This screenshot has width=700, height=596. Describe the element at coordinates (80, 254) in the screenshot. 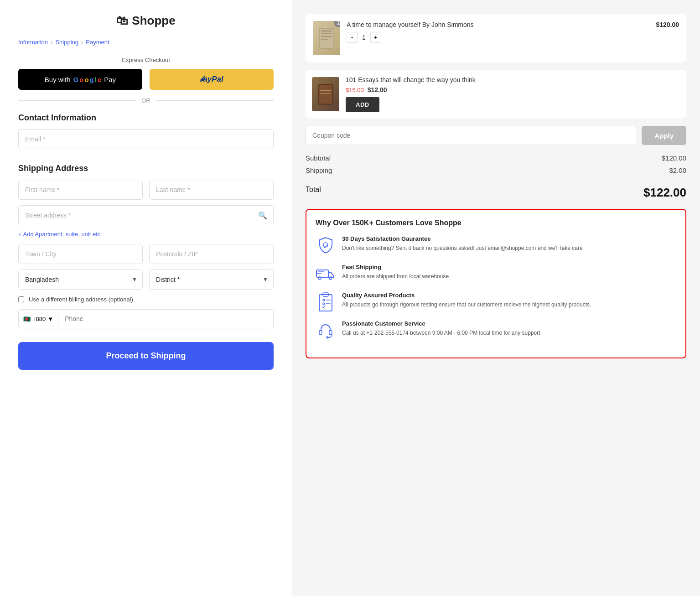

I see `town-city-field` at that location.